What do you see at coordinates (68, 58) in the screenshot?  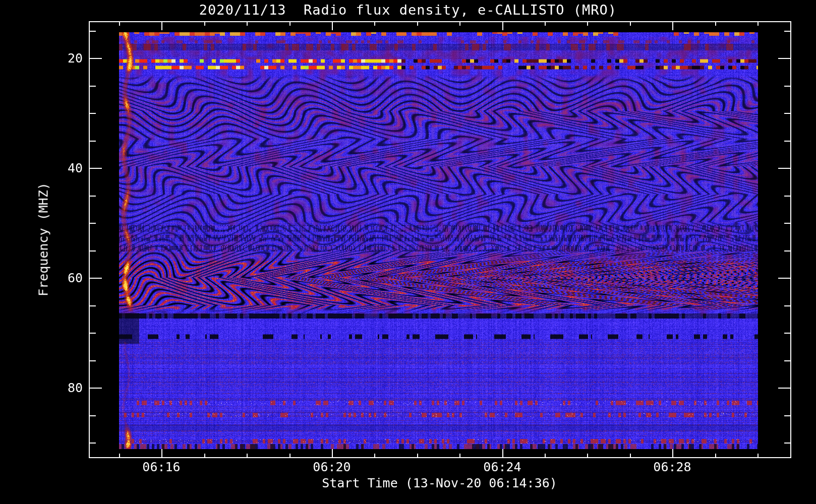 I see `y-tick-label-20: 20` at bounding box center [68, 58].